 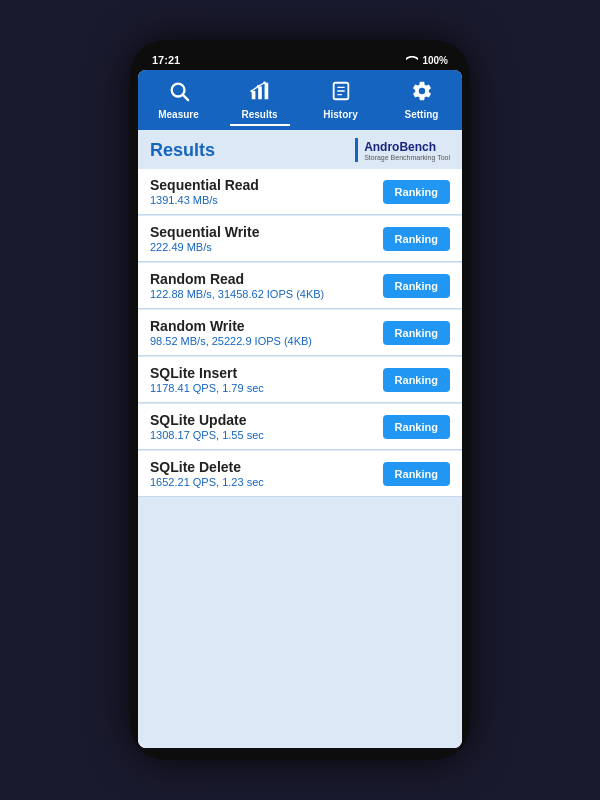 What do you see at coordinates (407, 147) in the screenshot?
I see `logo-name: AndroBench` at bounding box center [407, 147].